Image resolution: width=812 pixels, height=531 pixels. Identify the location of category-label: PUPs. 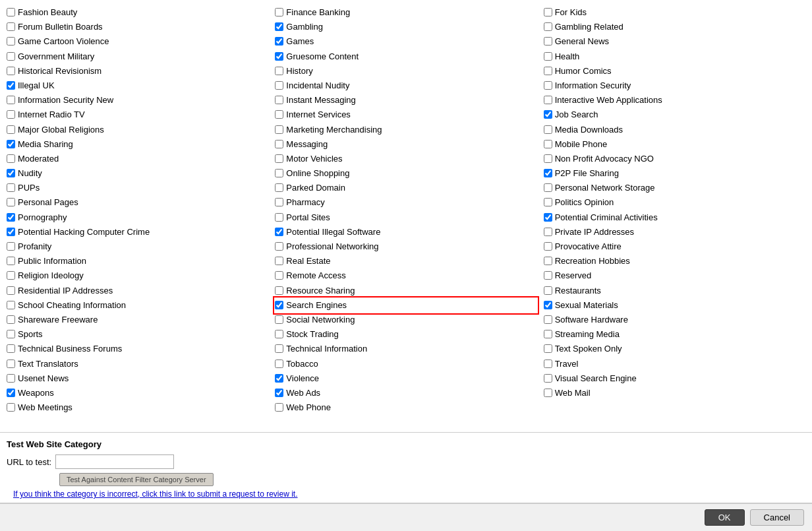
(29, 188).